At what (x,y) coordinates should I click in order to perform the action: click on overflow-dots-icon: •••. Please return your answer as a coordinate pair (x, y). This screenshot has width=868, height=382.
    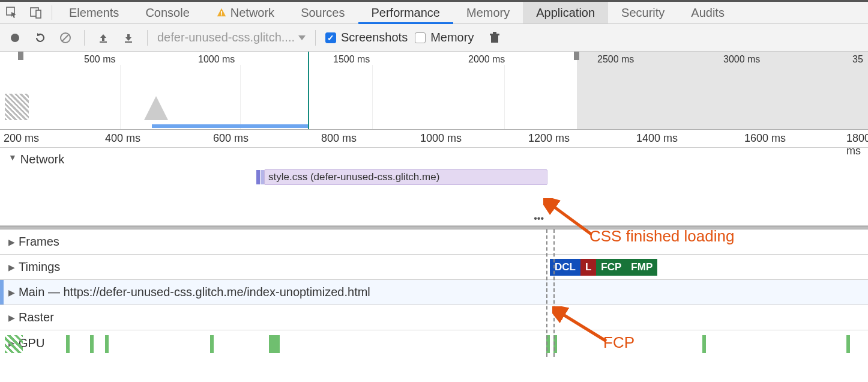
    Looking at the image, I should click on (539, 219).